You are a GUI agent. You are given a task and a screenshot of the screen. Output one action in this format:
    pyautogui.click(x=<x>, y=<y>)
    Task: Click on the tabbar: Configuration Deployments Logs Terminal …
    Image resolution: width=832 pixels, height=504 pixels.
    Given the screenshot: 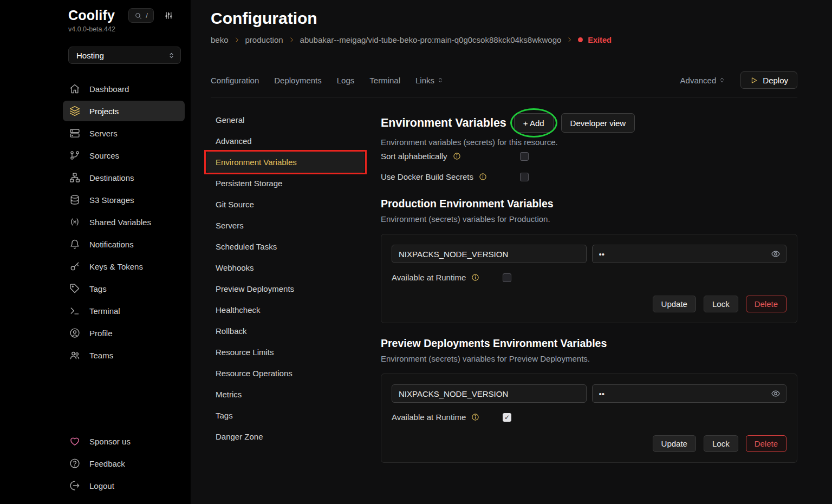 What is the action you would take?
    pyautogui.click(x=504, y=84)
    